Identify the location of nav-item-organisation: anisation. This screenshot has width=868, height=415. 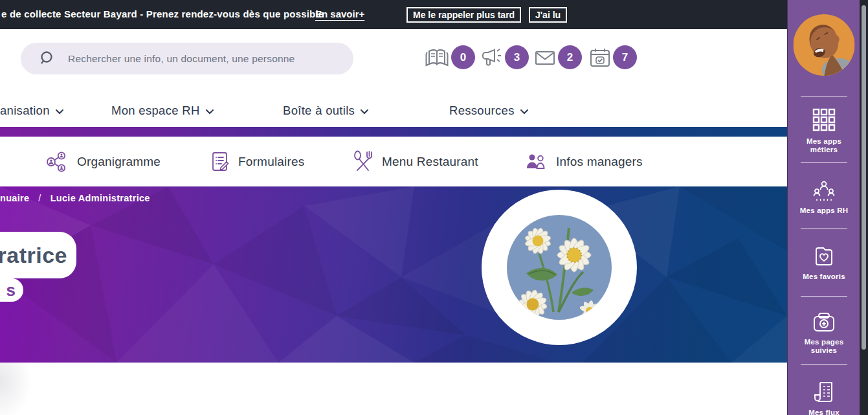
(32, 110).